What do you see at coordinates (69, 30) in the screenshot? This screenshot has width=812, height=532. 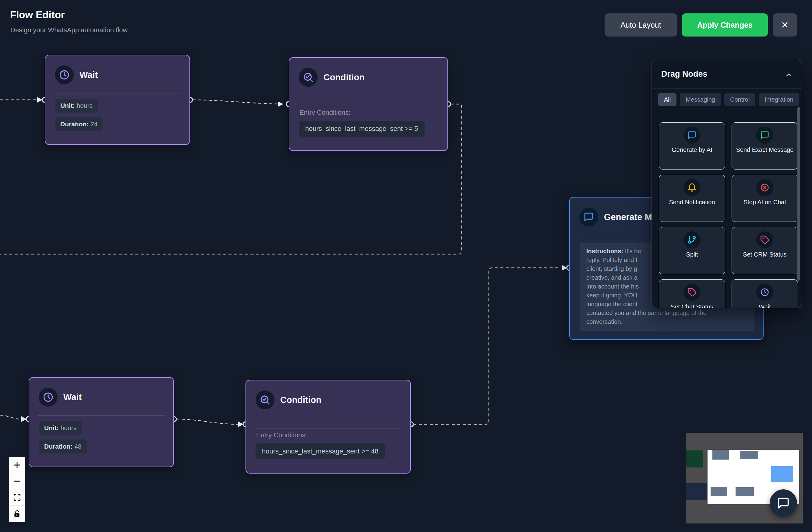 I see `page-subtitle: Design your WhatsApp automation flow` at bounding box center [69, 30].